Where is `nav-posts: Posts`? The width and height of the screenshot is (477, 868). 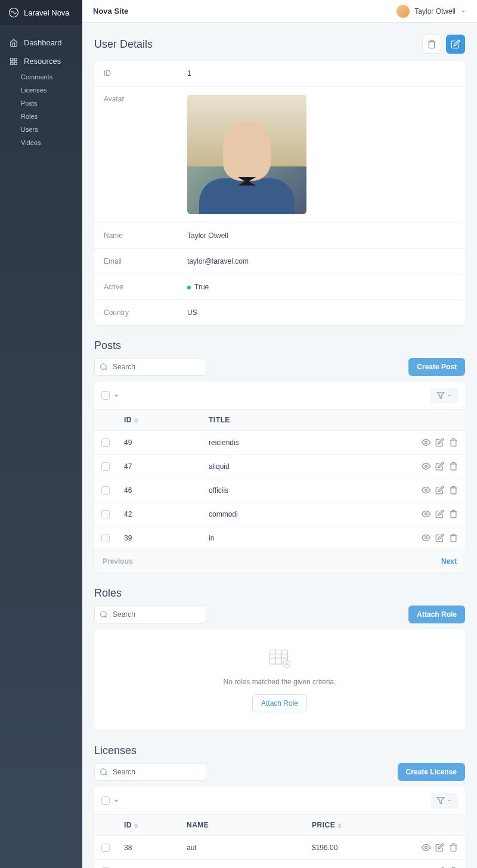
nav-posts: Posts is located at coordinates (51, 103).